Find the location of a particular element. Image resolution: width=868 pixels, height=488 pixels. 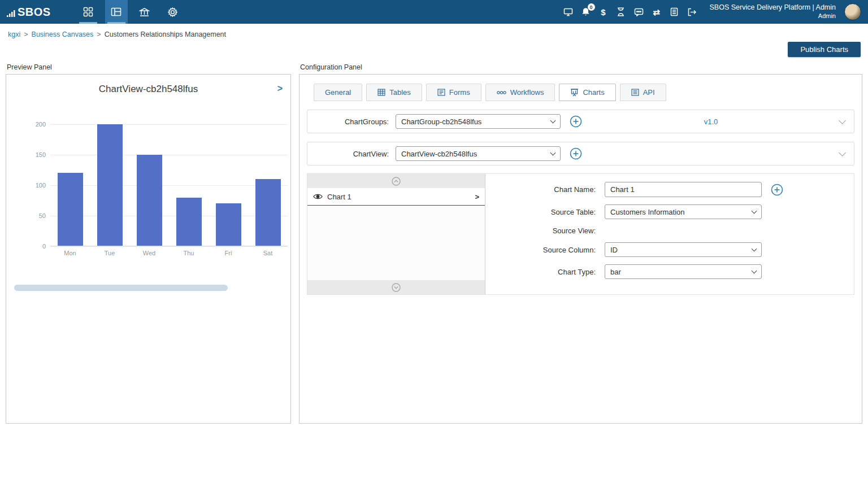

source-column-row: Source Column: ID is located at coordinates (670, 250).